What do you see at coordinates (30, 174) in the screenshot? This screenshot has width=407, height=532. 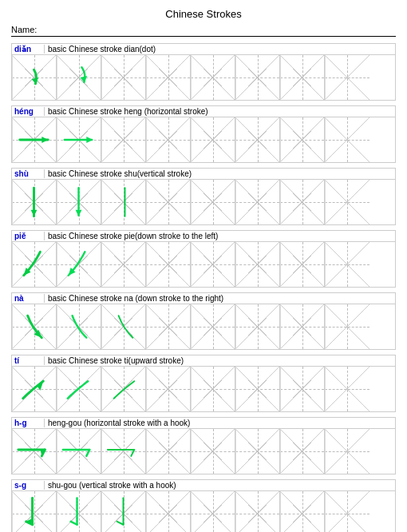 I see `stroke-name-shu: shù` at bounding box center [30, 174].